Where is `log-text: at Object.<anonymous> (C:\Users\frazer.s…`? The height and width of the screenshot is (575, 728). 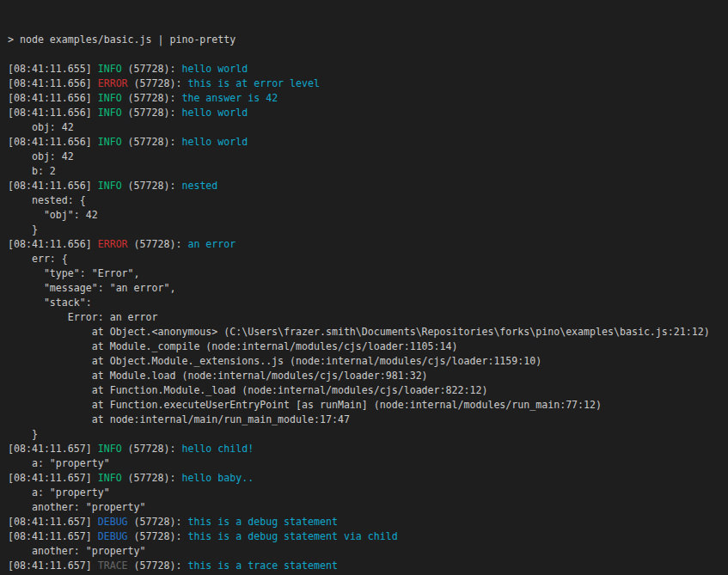
log-text: at Object.<anonymous> (C:\Users\frazer.s… is located at coordinates (359, 332).